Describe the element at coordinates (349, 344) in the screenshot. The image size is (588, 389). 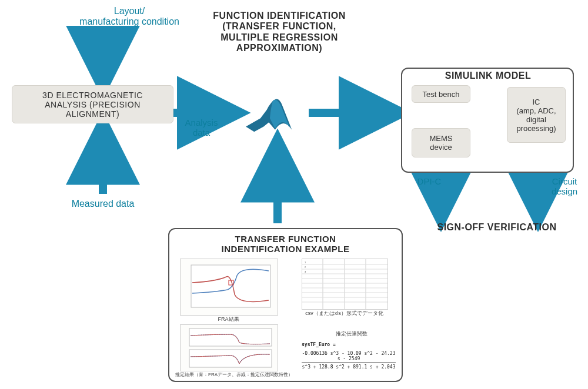
I see `sys-name: sysTF_Euro =` at that location.